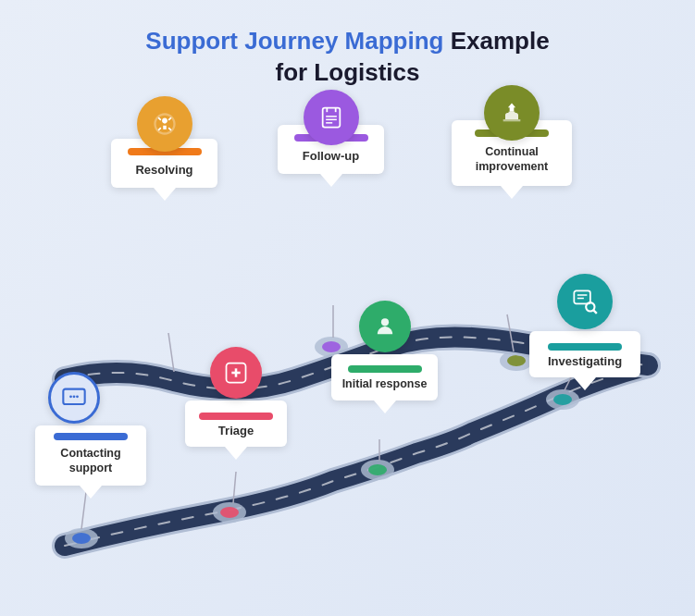  I want to click on triage-bar, so click(236, 416).